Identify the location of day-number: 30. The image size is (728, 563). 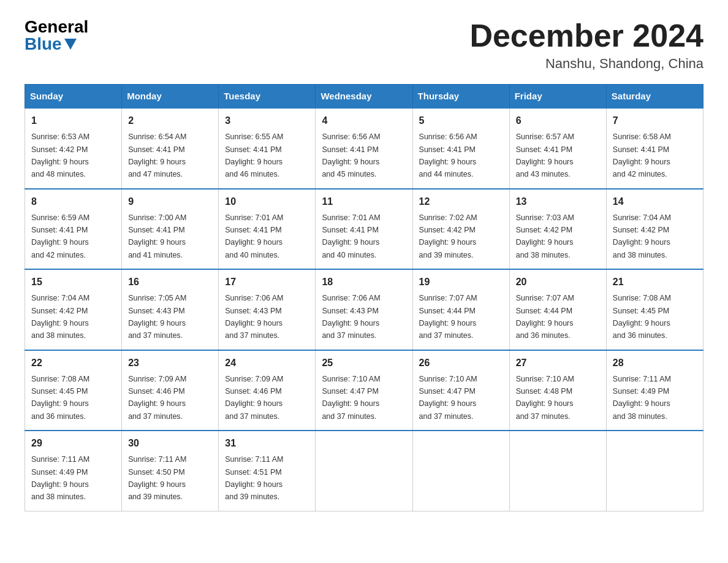
(170, 443).